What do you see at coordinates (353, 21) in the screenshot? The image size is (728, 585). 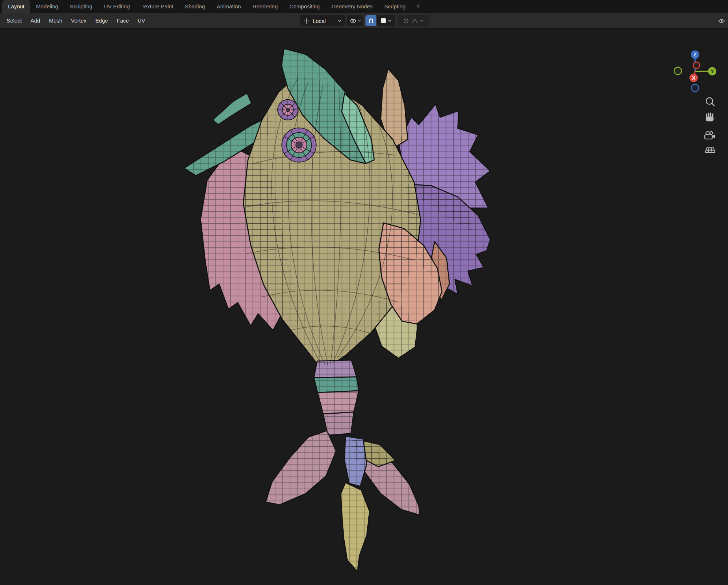 I see `link-icon` at bounding box center [353, 21].